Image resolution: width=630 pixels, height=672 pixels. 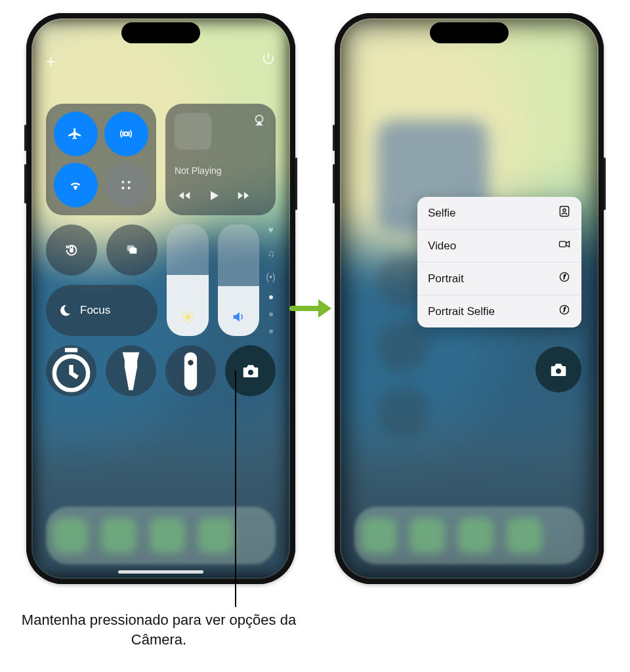 What do you see at coordinates (214, 197) in the screenshot?
I see `play-icon` at bounding box center [214, 197].